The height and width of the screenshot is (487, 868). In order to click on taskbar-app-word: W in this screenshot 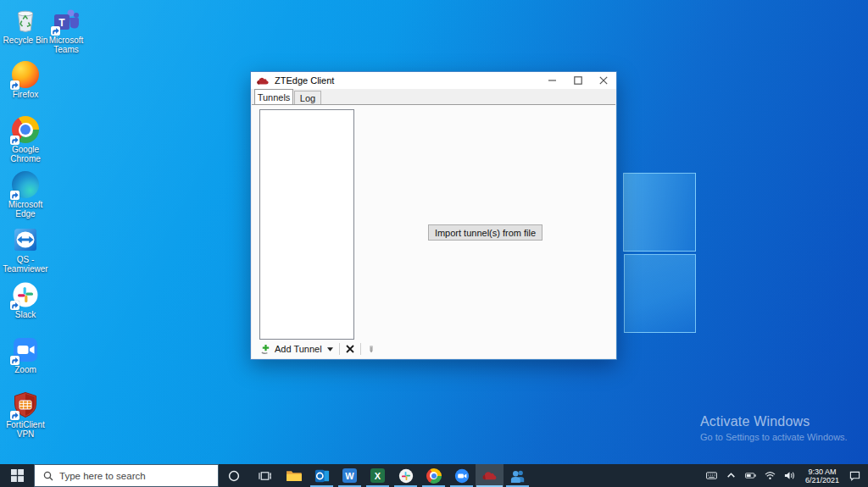, I will do `click(349, 476)`.